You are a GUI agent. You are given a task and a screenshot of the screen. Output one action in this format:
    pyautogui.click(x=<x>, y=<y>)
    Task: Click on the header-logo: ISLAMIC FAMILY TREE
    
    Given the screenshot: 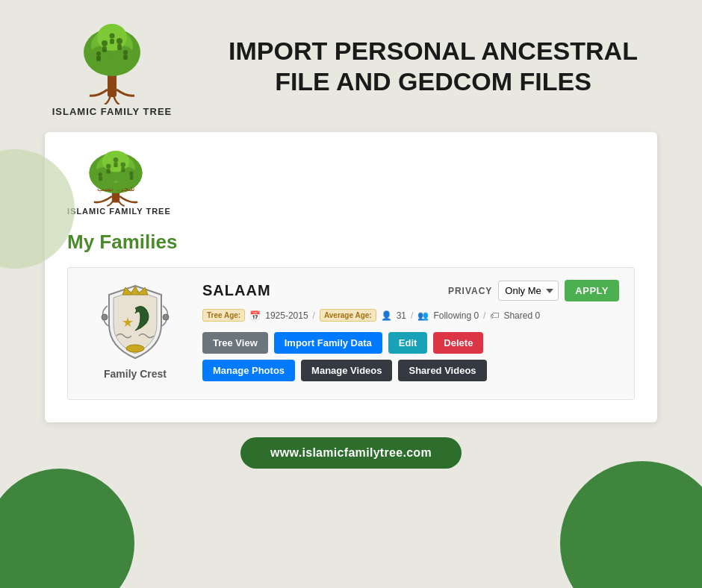 What is the action you would take?
    pyautogui.click(x=112, y=66)
    